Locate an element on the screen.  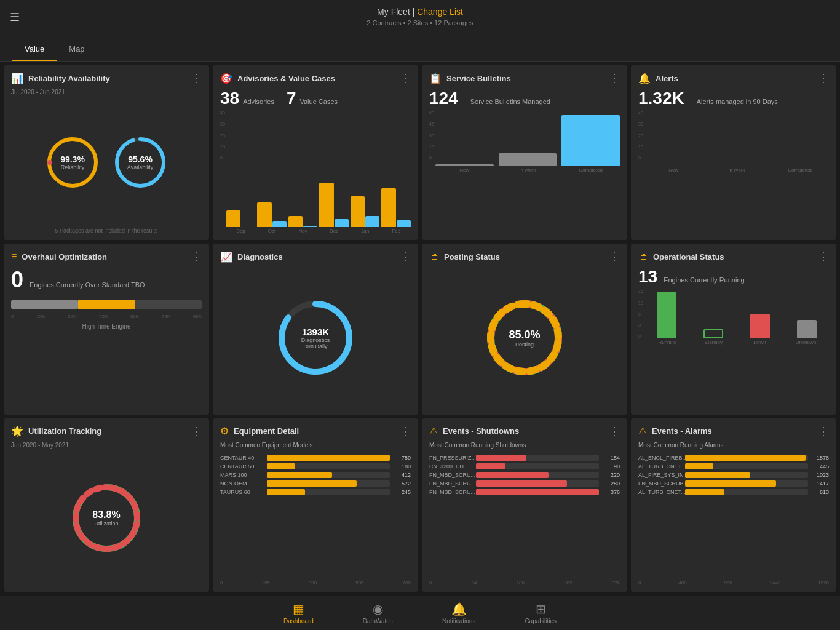
advisories-title: Advisories & Value Cases is located at coordinates (287, 79).